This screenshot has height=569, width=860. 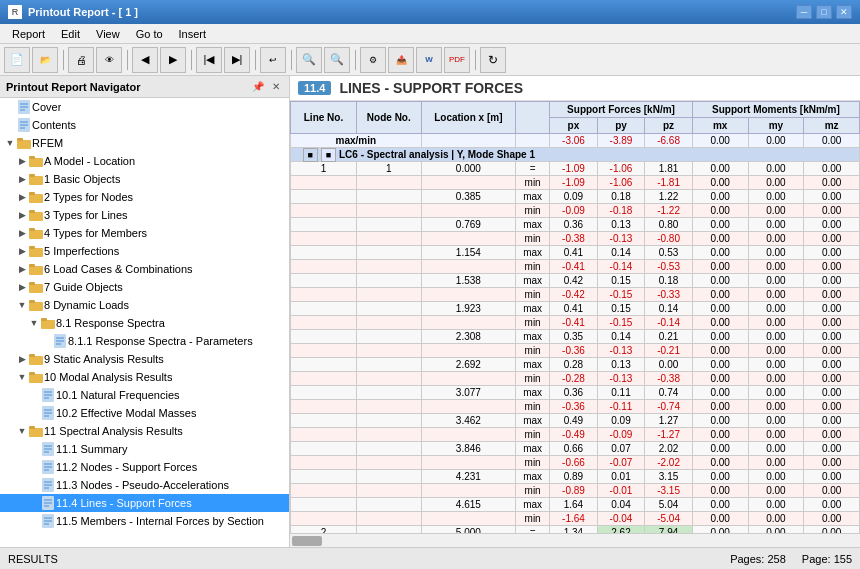 What do you see at coordinates (401, 60) in the screenshot?
I see `export-button: 📤` at bounding box center [401, 60].